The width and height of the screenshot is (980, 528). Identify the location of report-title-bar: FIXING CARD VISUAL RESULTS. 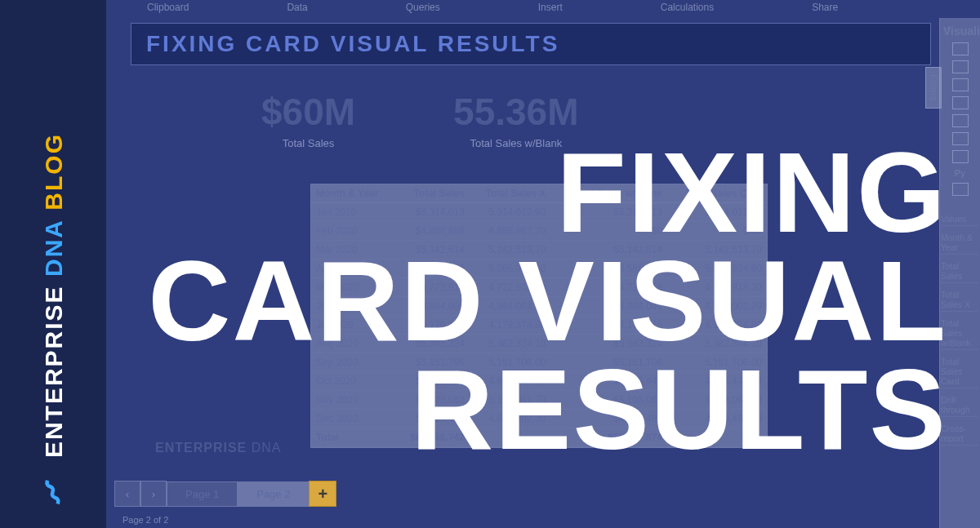
(531, 44).